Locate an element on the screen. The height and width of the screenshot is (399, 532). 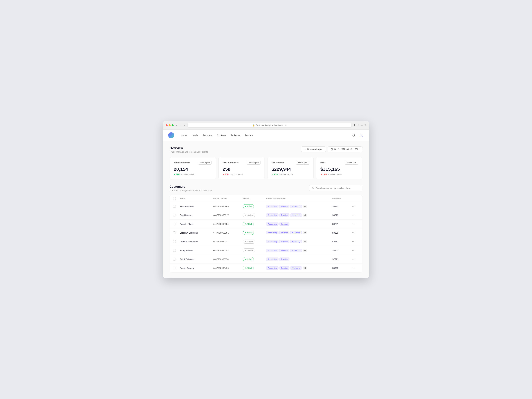
nav-home: Home is located at coordinates (184, 135).